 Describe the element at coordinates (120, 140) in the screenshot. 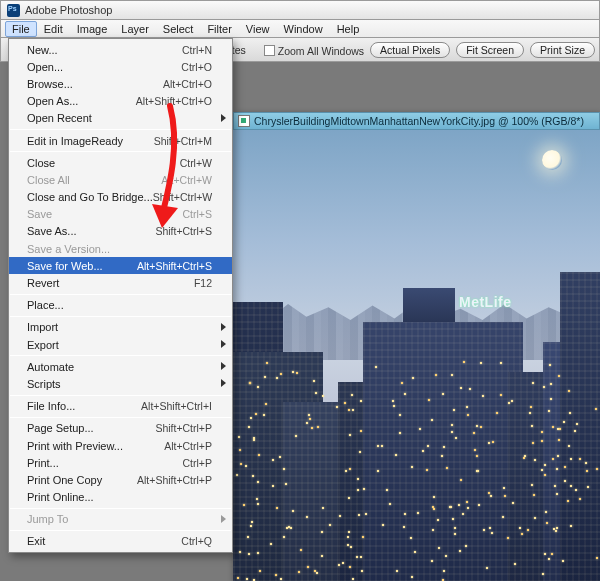

I see `menu-item-edit-in-imageready: Edit in ImageReadyShift+Ctrl+M` at that location.